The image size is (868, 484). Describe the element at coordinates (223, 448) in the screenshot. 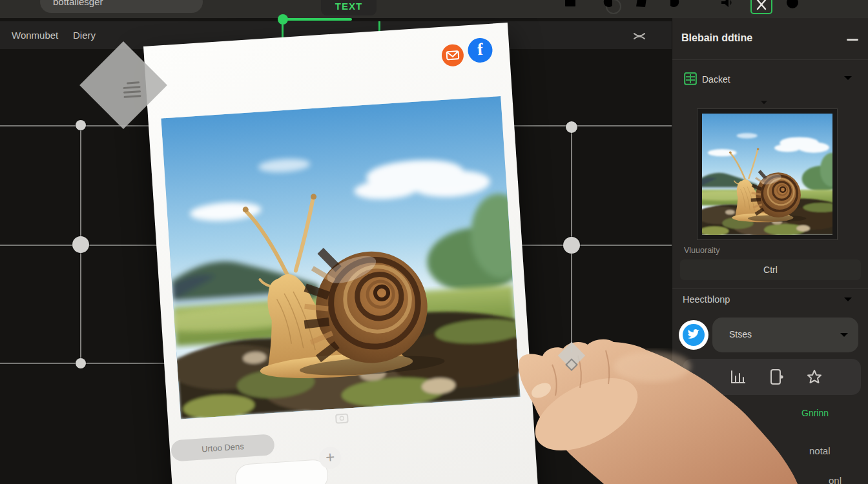

I see `caption-text: Urtoo Dens` at that location.